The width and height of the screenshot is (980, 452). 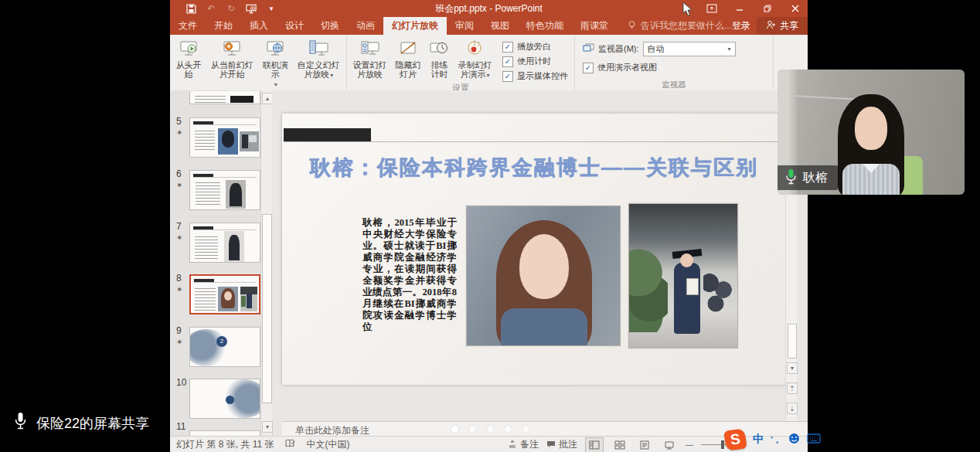 What do you see at coordinates (488, 63) in the screenshot?
I see `ribbon: 从头开始 从当前幻灯片开始 联机演示▾ 自定义幻灯片放映▾ 开始放映幻灯片` at bounding box center [488, 63].